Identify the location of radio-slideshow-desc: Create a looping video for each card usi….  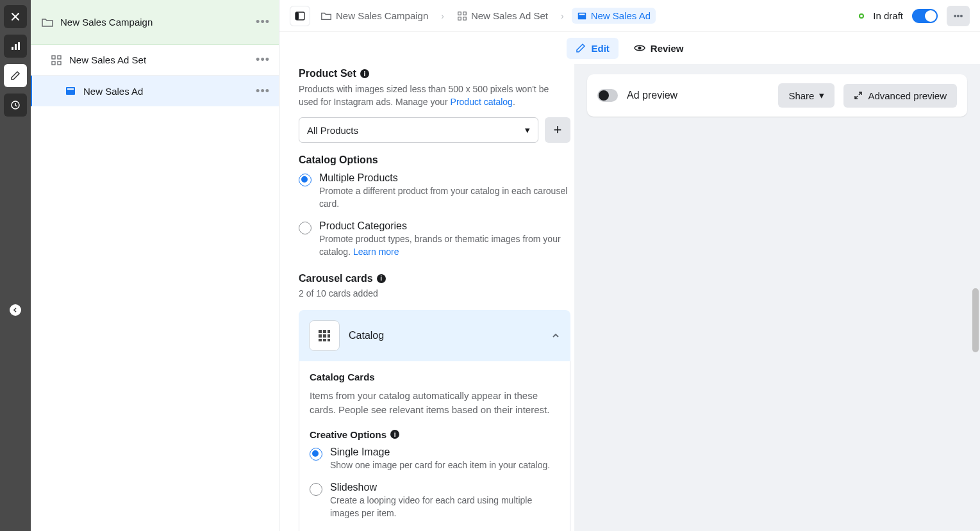
(445, 507).